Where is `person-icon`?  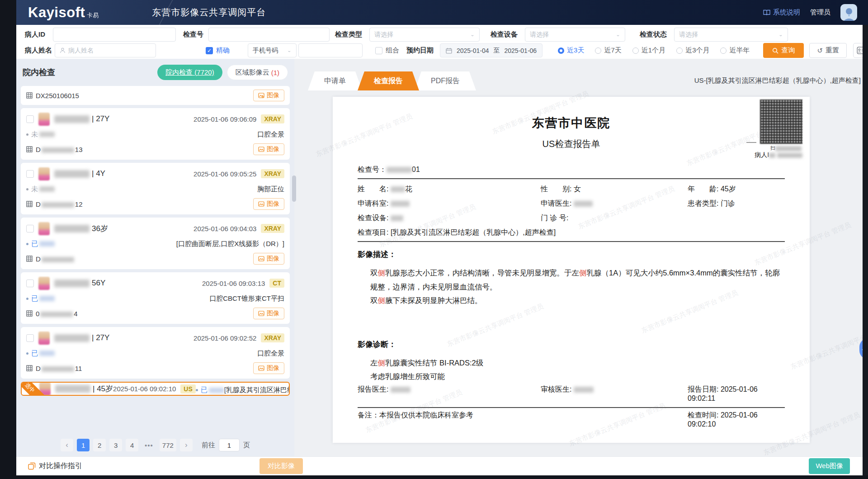 person-icon is located at coordinates (62, 51).